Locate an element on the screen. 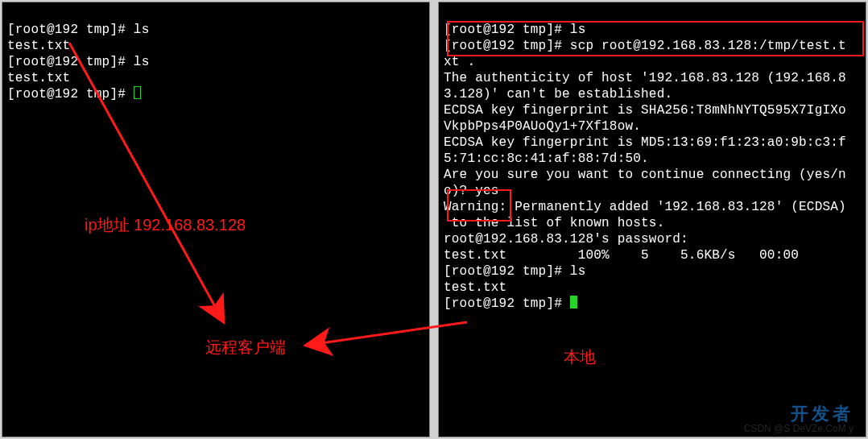 Image resolution: width=868 pixels, height=439 pixels. term-line: ECDSA key fingerprint is MD5:13:69:f1:23… is located at coordinates (645, 143).